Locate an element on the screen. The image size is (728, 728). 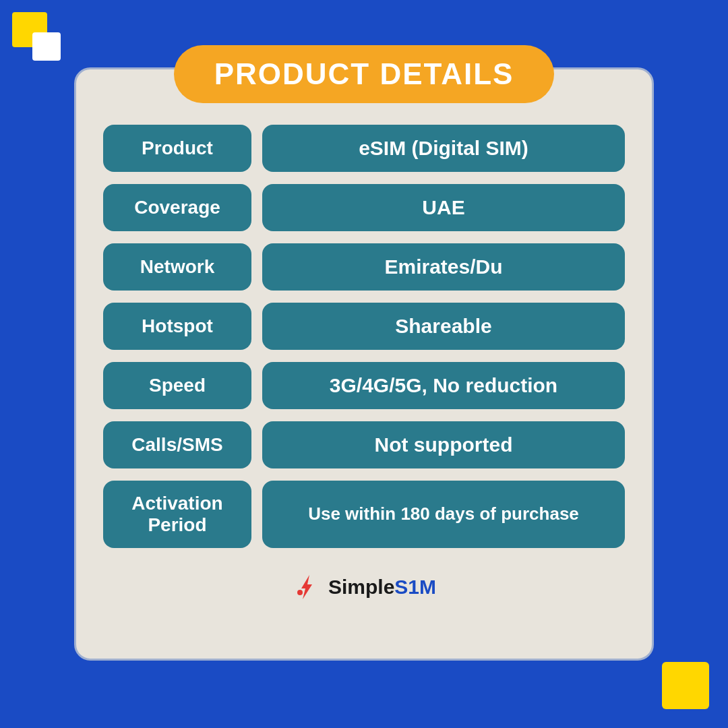
brand-icon is located at coordinates (307, 587).